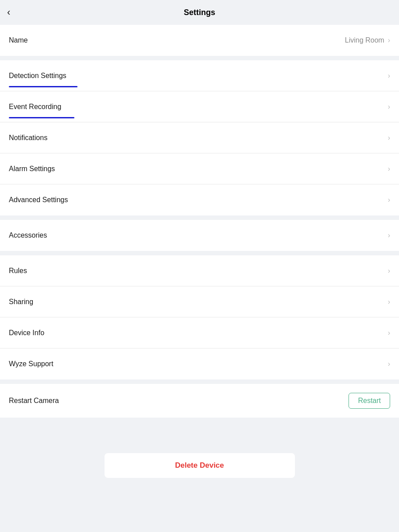 The height and width of the screenshot is (532, 399). Describe the element at coordinates (21, 302) in the screenshot. I see `sharing-label: Sharing` at that location.